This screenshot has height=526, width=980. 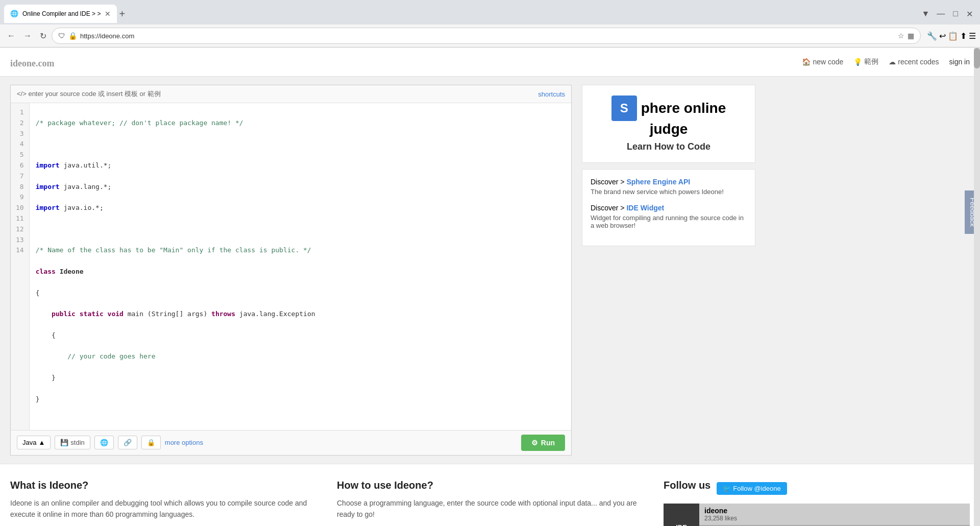 I want to click on refresh-button: ↻, so click(x=43, y=36).